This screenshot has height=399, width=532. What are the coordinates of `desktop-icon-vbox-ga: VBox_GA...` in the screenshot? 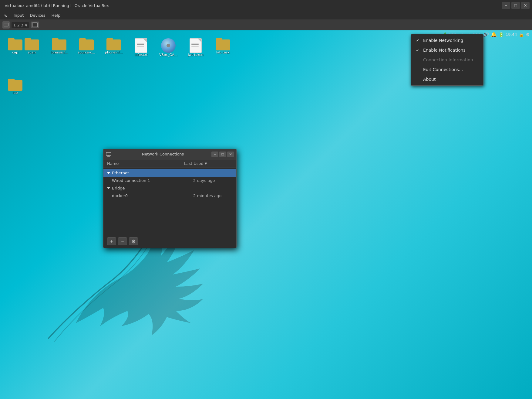 It's located at (168, 47).